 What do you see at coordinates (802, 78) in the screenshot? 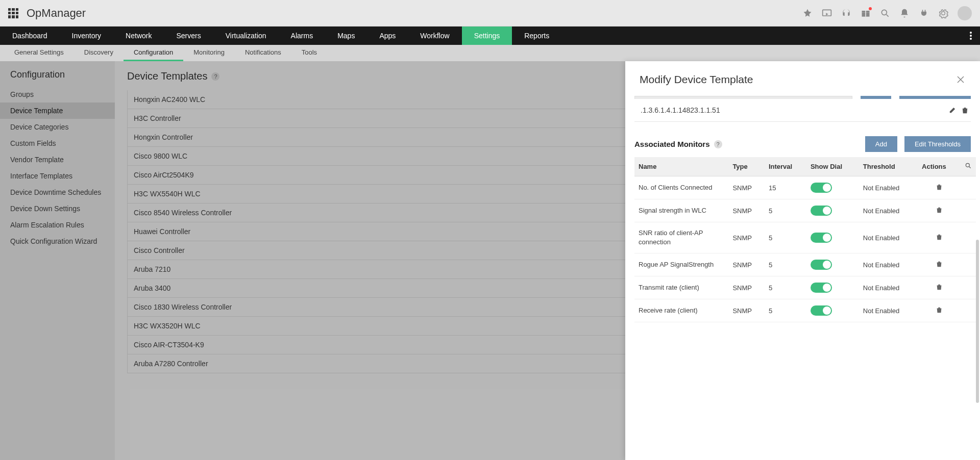
I see `slide-header: Modify Device Template` at bounding box center [802, 78].